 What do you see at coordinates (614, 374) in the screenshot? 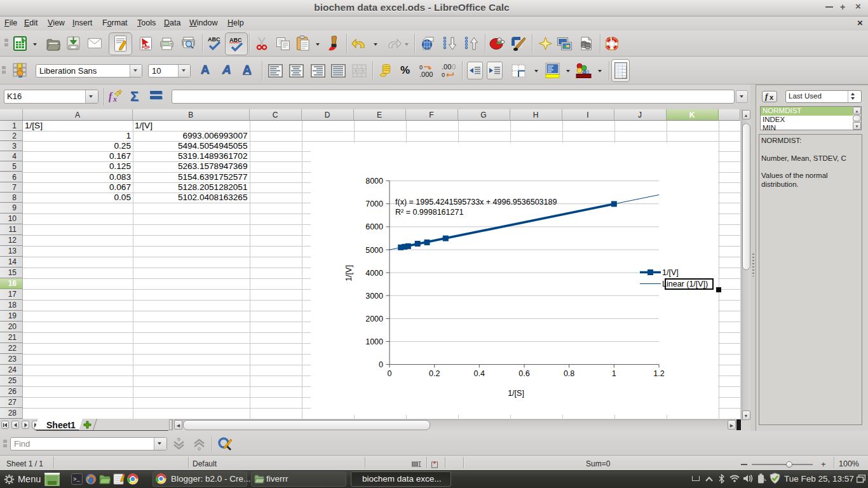
I see `svg-text: 1` at bounding box center [614, 374].